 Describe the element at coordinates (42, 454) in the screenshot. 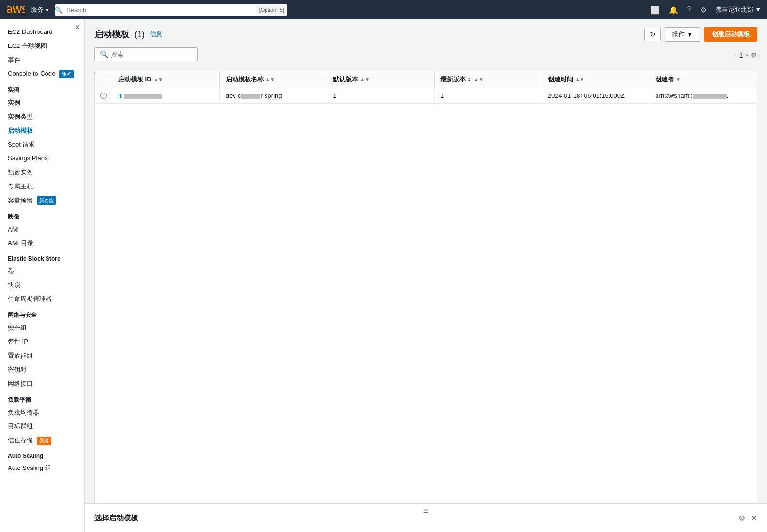

I see `sidebar-section-autoscaling: Auto Scaling` at that location.